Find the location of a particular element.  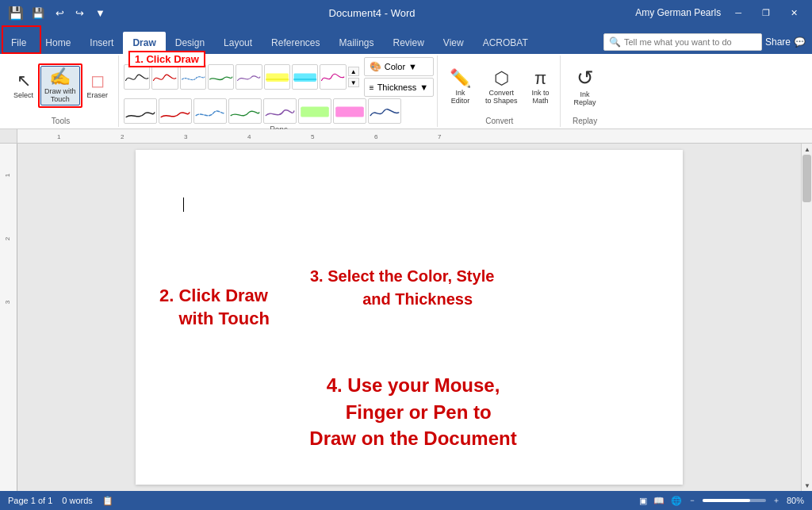

ribbon-content: 1. Click Draw ↖ Select ✍ Draw withTouch … is located at coordinates (406, 92).